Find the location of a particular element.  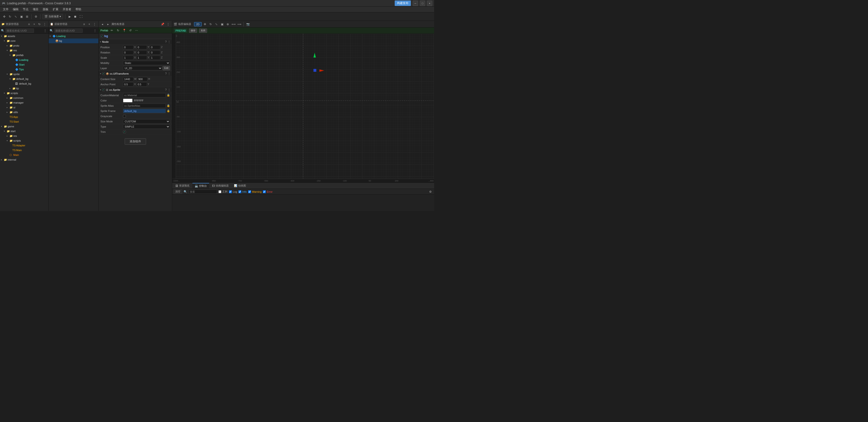

trim-checkbox is located at coordinates (125, 132).